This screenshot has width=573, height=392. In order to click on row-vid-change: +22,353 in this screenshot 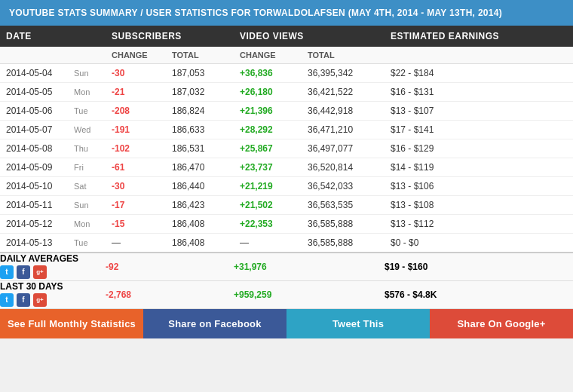, I will do `click(268, 225)`.